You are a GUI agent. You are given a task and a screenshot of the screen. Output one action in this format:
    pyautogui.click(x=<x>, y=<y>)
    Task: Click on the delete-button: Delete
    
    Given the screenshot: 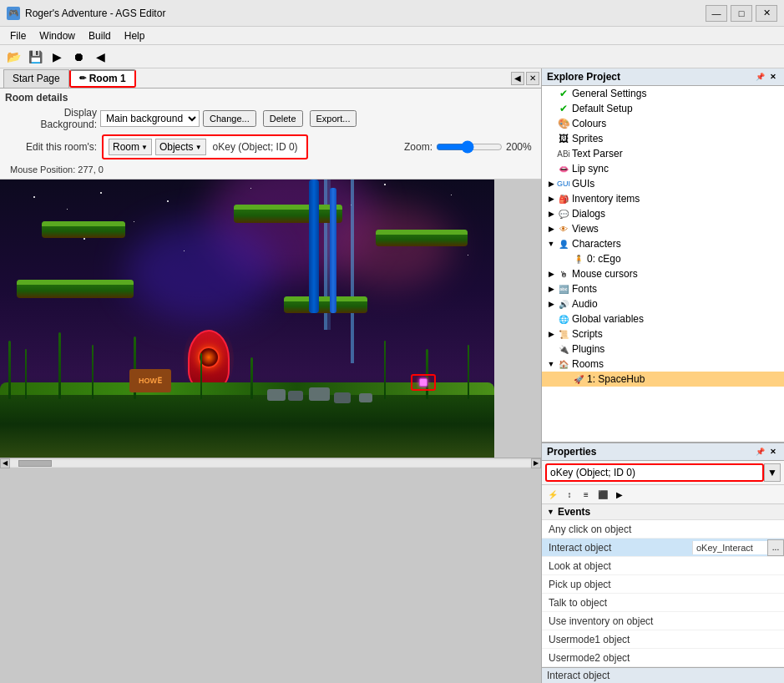 What is the action you would take?
    pyautogui.click(x=283, y=119)
    